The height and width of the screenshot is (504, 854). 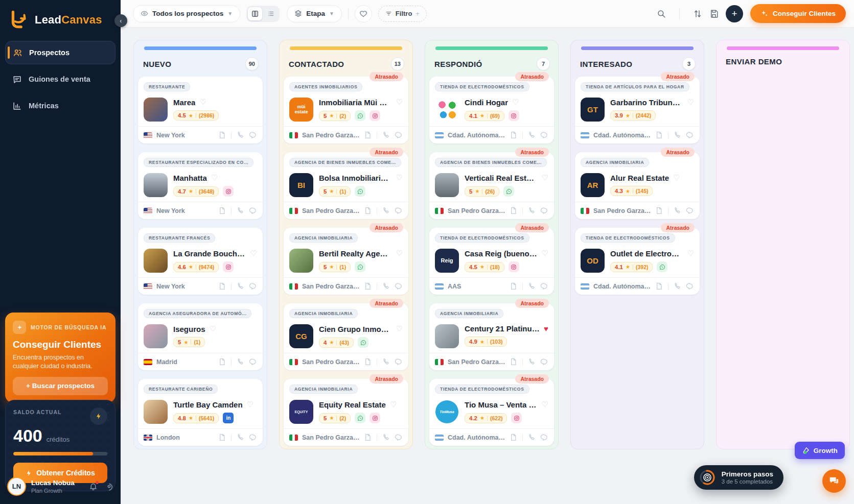 What do you see at coordinates (60, 386) in the screenshot?
I see `buscar-prospectos-button: + Buscar prospectos` at bounding box center [60, 386].